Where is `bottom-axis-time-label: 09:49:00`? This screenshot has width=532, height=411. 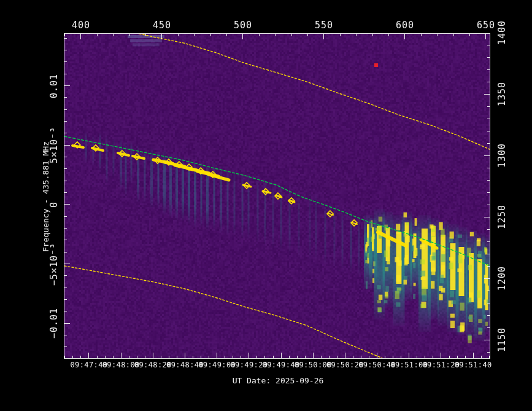 bottom-axis-time-label: 09:49:00 is located at coordinates (217, 365).